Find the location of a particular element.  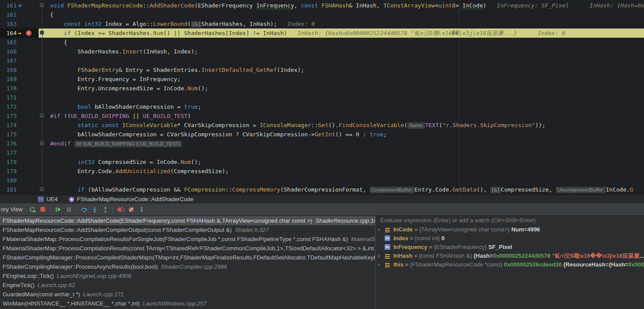

code-line: −#endif#if !(UE_BUILD_SHIPPING || UE_BUI… is located at coordinates (342, 144).